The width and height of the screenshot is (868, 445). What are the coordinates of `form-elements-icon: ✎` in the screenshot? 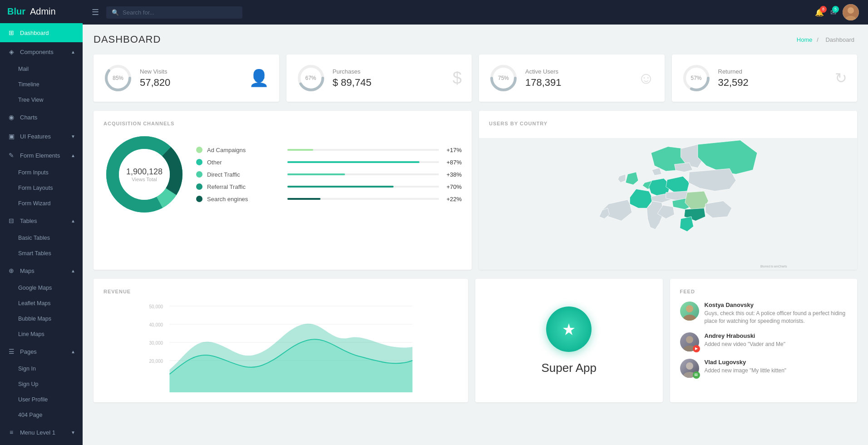 It's located at (11, 155).